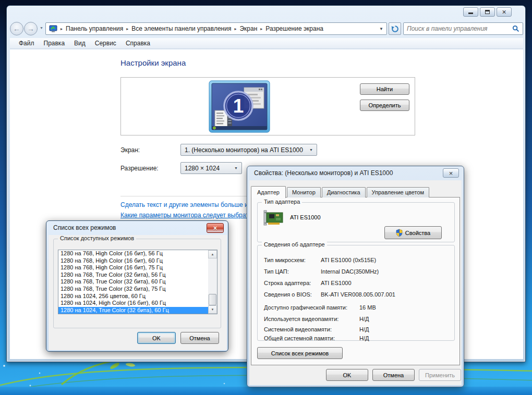  I want to click on maximize-button, so click(487, 12).